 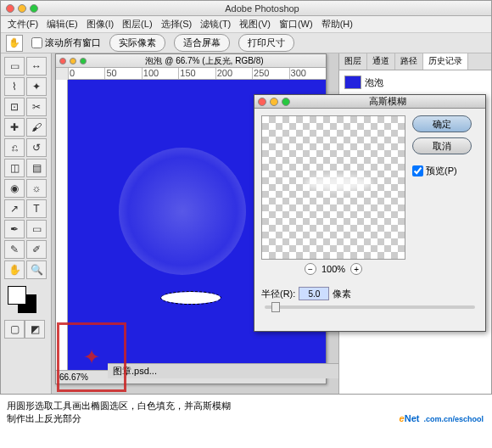 What do you see at coordinates (382, 61) in the screenshot?
I see `tab-channels: 通道` at bounding box center [382, 61].